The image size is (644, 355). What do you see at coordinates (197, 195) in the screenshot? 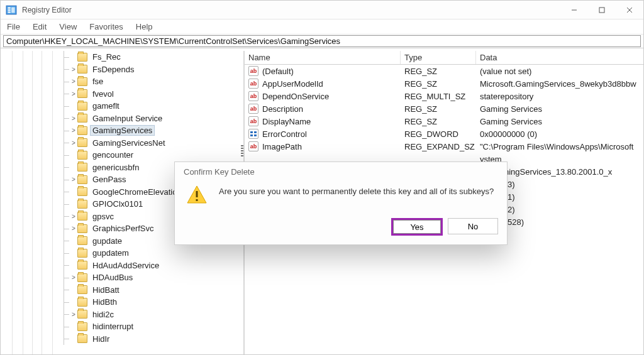
I see `warning-icon` at bounding box center [197, 195].